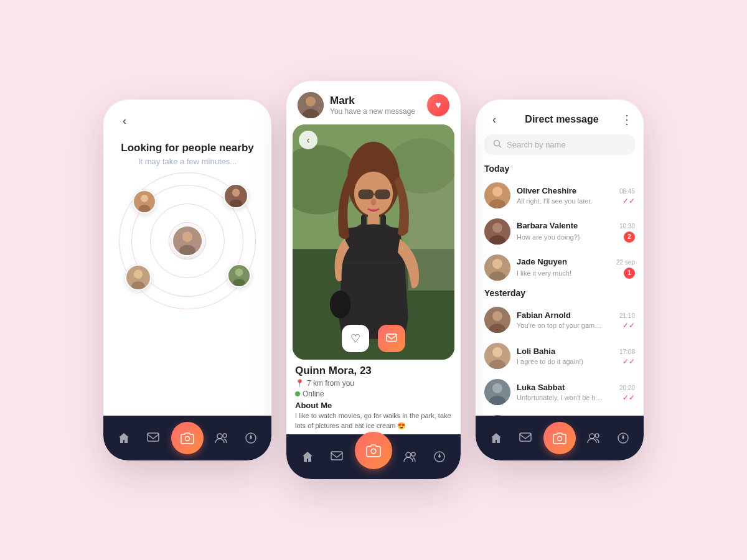  What do you see at coordinates (576, 190) in the screenshot?
I see `message-name-row: Oliver Cheshire 08:45` at bounding box center [576, 190].